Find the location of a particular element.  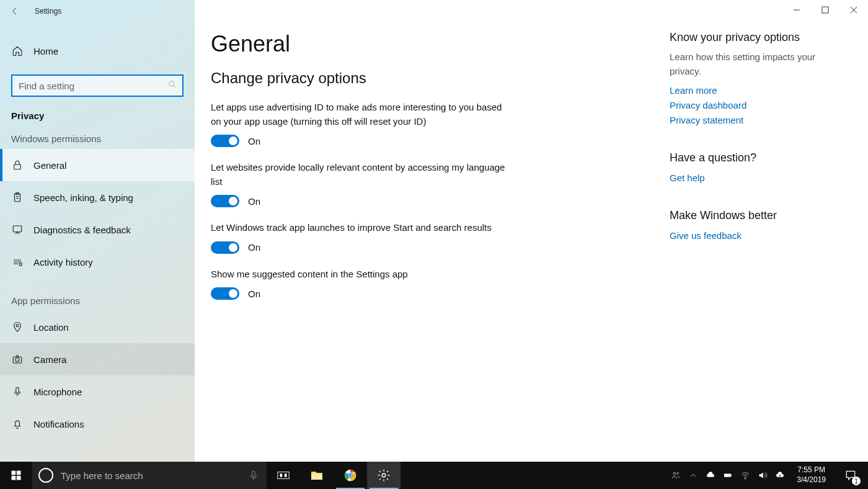

nav-notifications: Notifications is located at coordinates (97, 424).